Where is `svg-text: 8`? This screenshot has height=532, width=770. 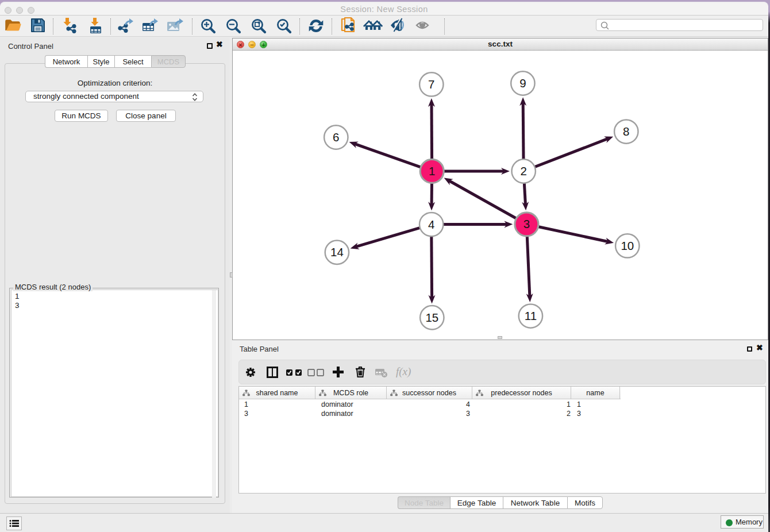
svg-text: 8 is located at coordinates (626, 131).